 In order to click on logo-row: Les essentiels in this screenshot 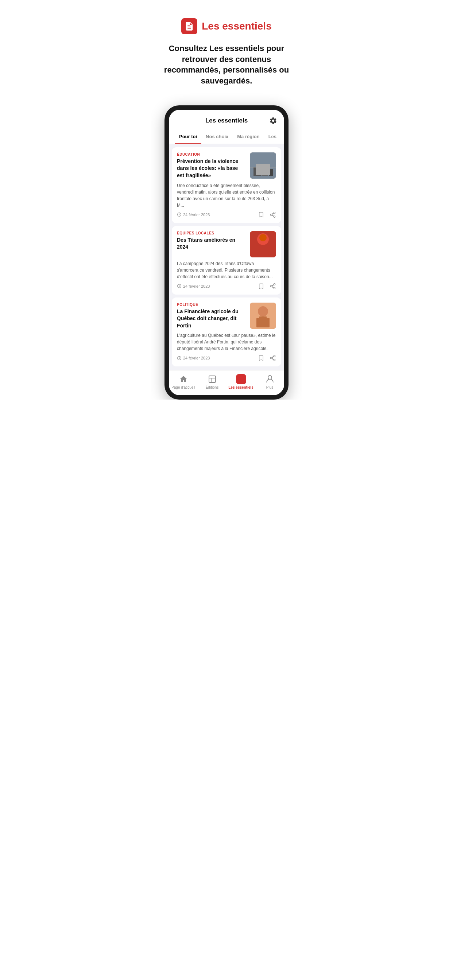, I will do `click(226, 26)`.